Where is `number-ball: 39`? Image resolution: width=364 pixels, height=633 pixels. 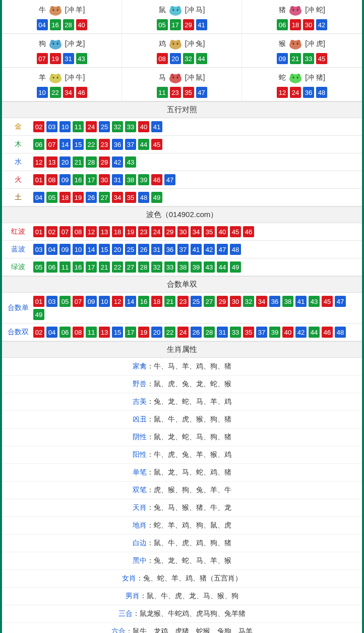
number-ball: 39 is located at coordinates (196, 267).